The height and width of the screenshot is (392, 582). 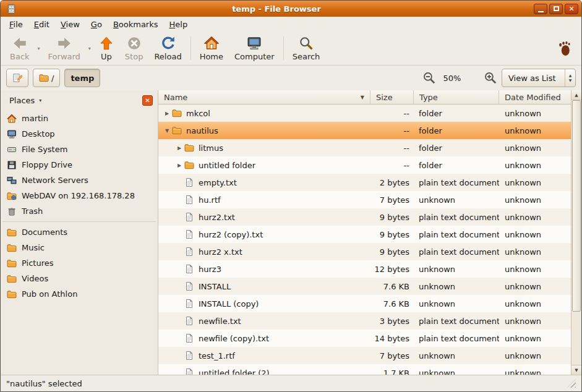 What do you see at coordinates (365, 165) in the screenshot?
I see `table-row: ▶untitled folder--folderunknown` at bounding box center [365, 165].